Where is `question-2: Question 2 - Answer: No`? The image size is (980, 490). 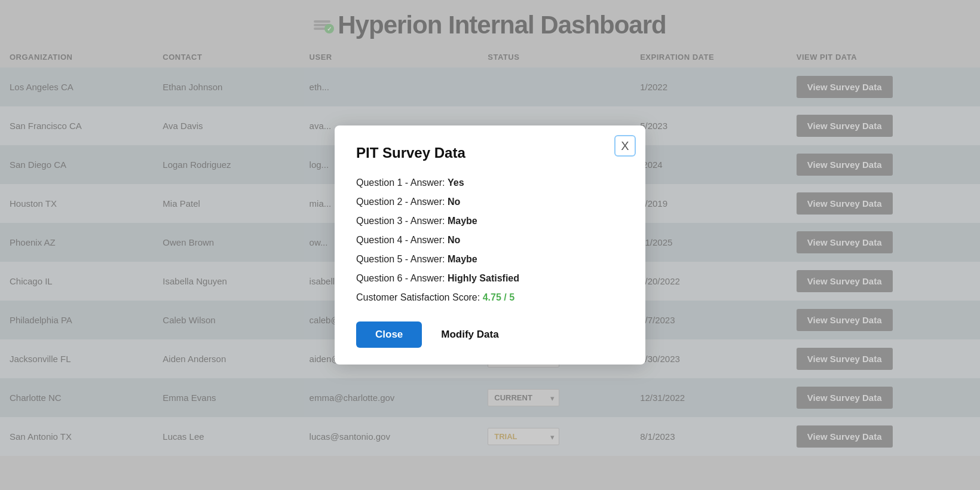
question-2: Question 2 - Answer: No is located at coordinates (490, 202).